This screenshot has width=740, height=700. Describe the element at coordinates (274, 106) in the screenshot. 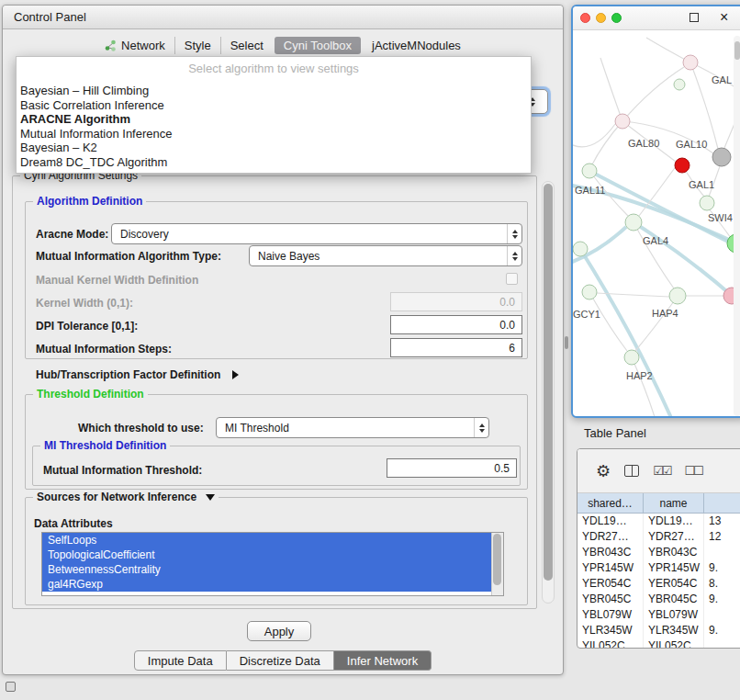

I see `algorithm-option: Basic Correlation Inference` at that location.